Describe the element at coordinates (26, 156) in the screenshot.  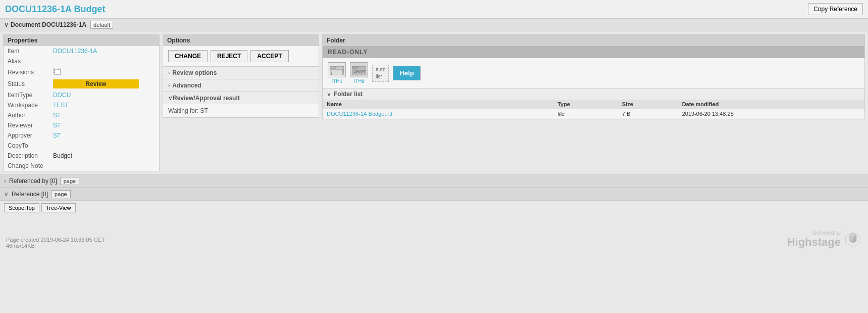
I see `prop-label: Description` at that location.